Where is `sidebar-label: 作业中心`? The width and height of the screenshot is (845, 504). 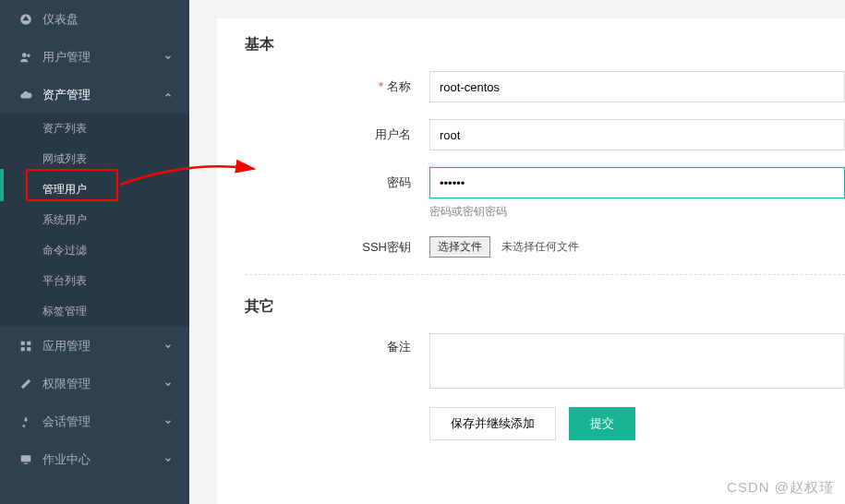 sidebar-label: 作业中心 is located at coordinates (66, 460).